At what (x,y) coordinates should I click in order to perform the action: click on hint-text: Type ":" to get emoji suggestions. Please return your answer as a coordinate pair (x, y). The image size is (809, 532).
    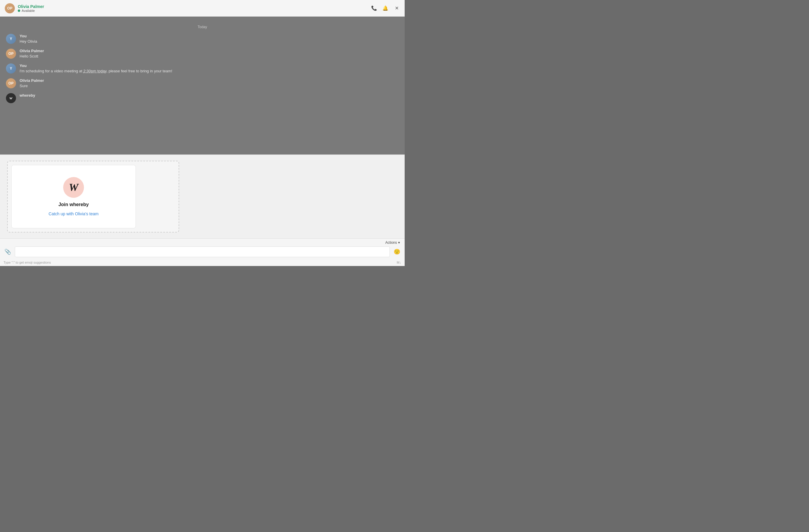
    Looking at the image, I should click on (27, 262).